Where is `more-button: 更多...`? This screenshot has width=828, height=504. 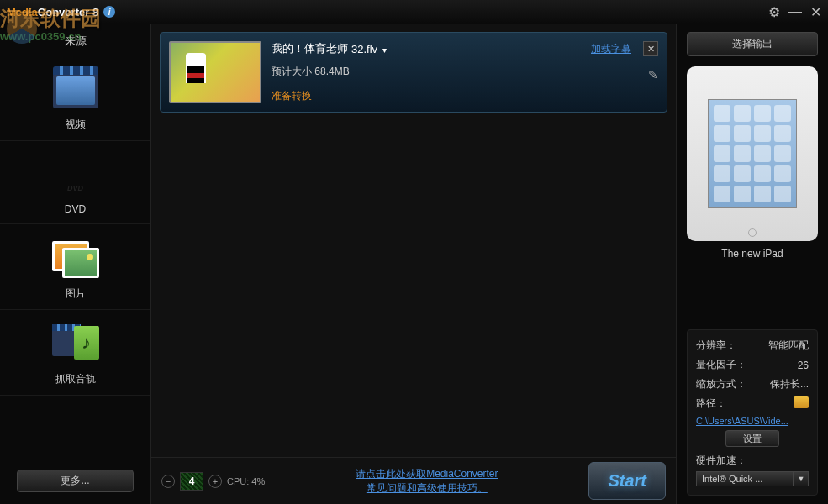 more-button: 更多... is located at coordinates (76, 480).